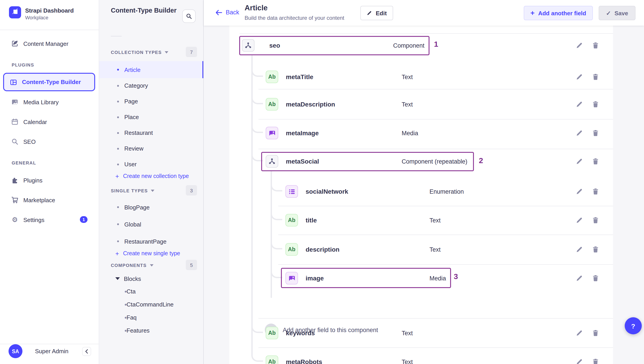 Image resolution: width=644 pixels, height=364 pixels. What do you see at coordinates (152, 164) in the screenshot?
I see `sidebar-item-user: User` at bounding box center [152, 164].